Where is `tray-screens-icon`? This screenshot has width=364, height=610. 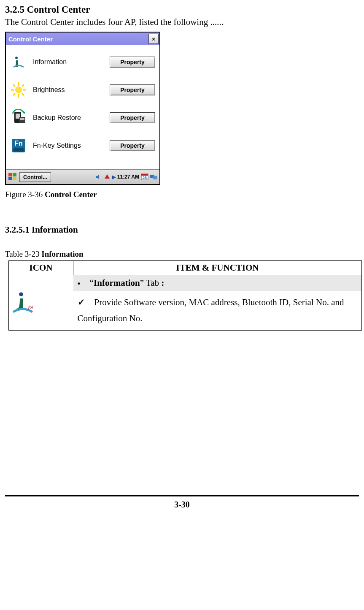
tray-screens-icon is located at coordinates (154, 177).